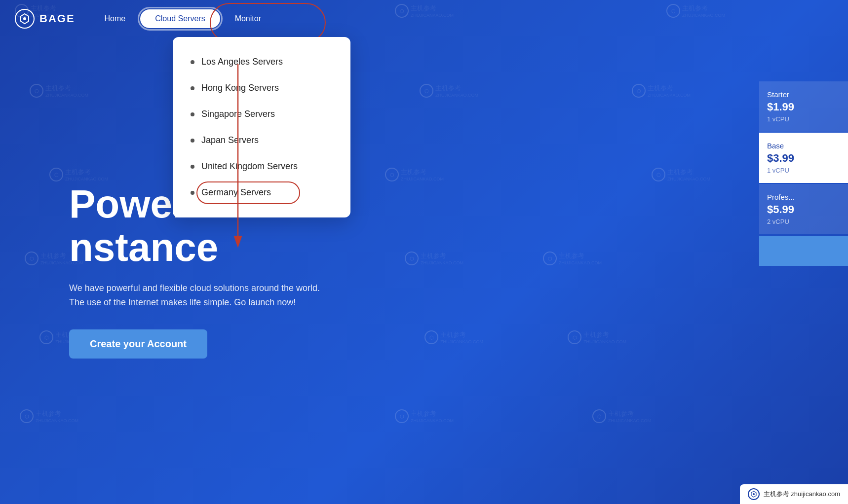 Image resolution: width=848 pixels, height=504 pixels. What do you see at coordinates (754, 494) in the screenshot?
I see `bottom-logo-icon` at bounding box center [754, 494].